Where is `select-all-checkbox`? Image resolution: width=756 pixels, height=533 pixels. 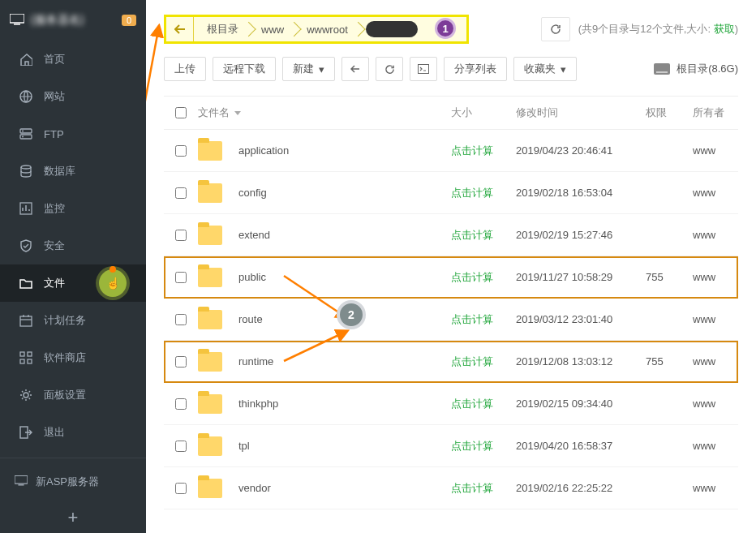 select-all-checkbox is located at coordinates (181, 113).